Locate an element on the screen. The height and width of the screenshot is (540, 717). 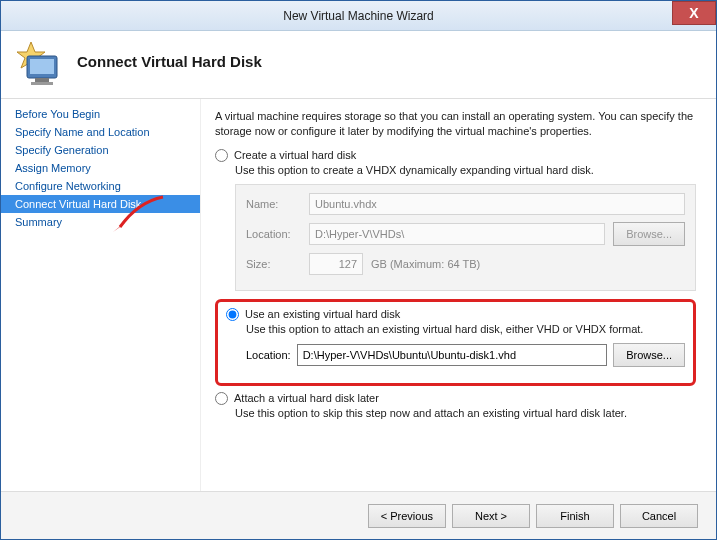
cancel-button: Cancel is located at coordinates (659, 516).